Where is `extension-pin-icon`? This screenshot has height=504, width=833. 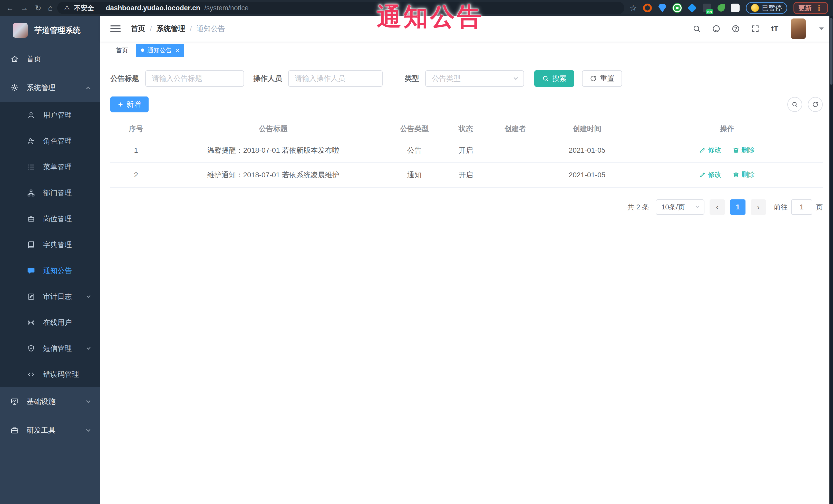 extension-pin-icon is located at coordinates (662, 8).